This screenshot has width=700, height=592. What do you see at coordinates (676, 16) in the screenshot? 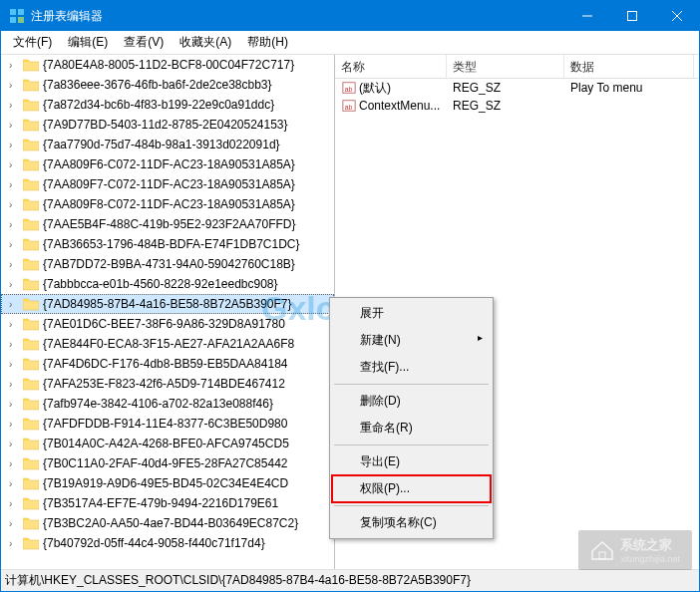
I see `close-button` at bounding box center [676, 16].